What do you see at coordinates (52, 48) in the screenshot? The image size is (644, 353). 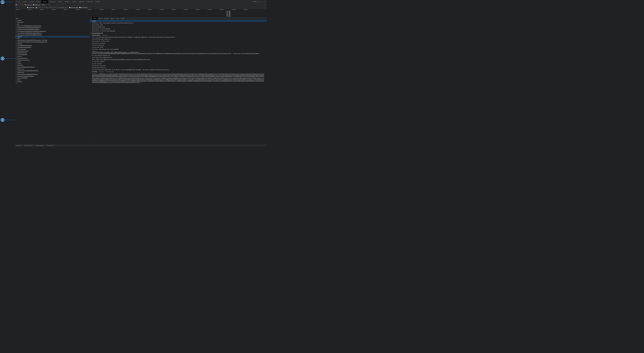 I see `request-row: main.9a0ba519e4f87129026e.js` at bounding box center [52, 48].